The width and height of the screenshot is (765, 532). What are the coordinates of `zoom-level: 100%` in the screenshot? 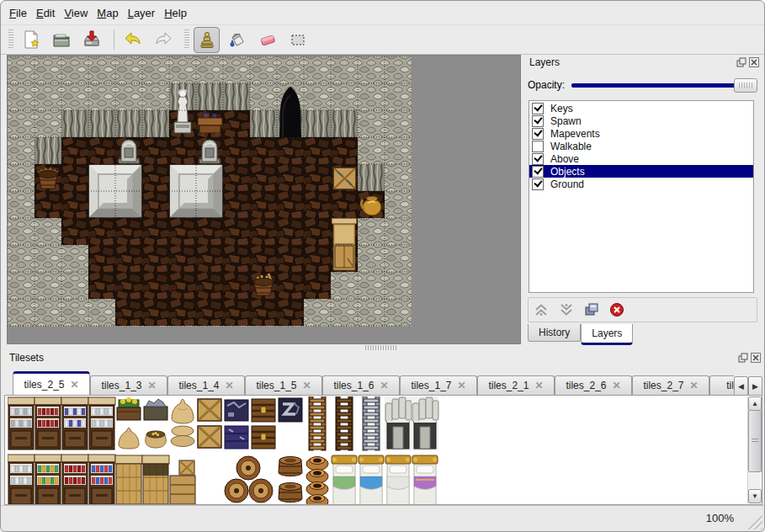 It's located at (720, 519).